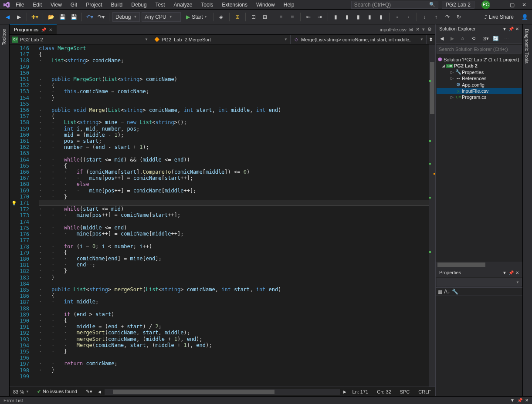 The height and width of the screenshot is (404, 532). Describe the element at coordinates (430, 30) in the screenshot. I see `gear-icon: ⚙` at that location.